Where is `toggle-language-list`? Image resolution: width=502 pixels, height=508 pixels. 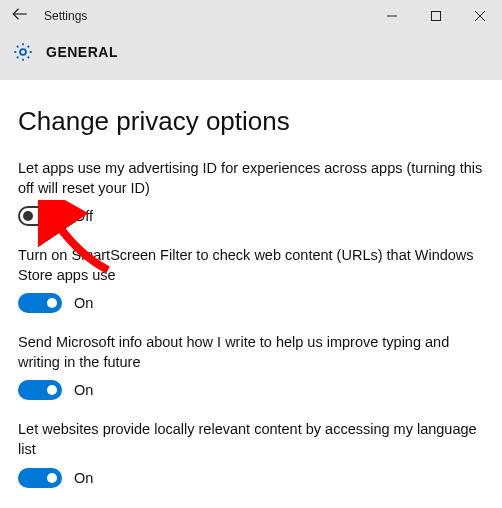
toggle-language-list is located at coordinates (40, 478).